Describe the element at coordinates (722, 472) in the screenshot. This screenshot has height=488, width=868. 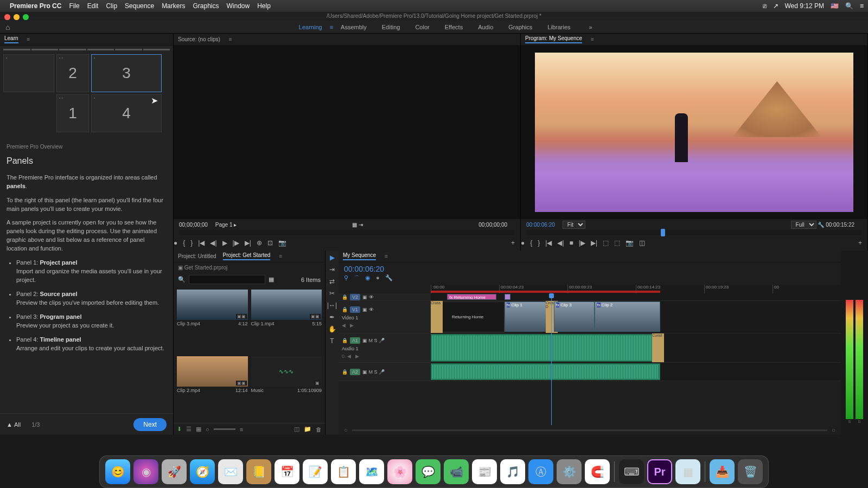
I see `dock-downloads: 📥` at that location.